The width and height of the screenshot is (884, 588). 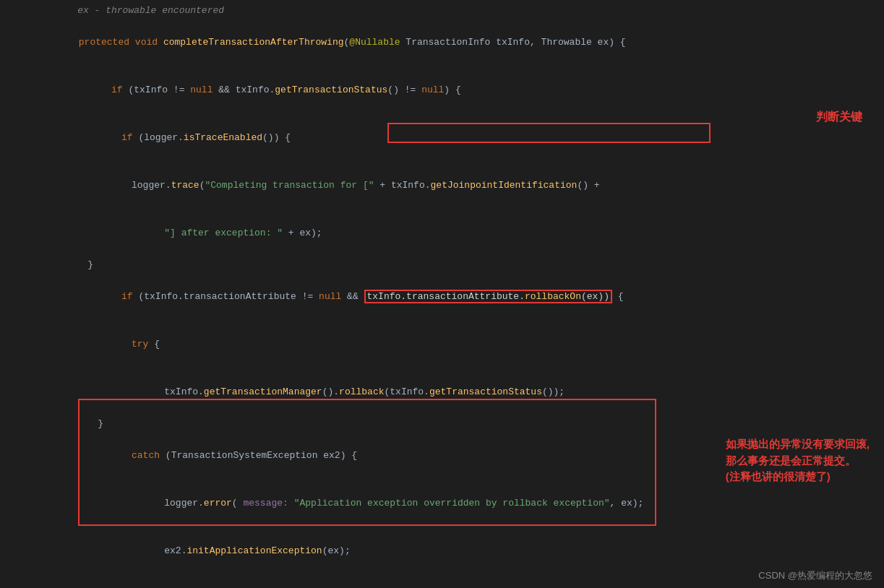 I want to click on code-line-3: if (logger.isTraceEnabled()) {, so click(x=442, y=138).